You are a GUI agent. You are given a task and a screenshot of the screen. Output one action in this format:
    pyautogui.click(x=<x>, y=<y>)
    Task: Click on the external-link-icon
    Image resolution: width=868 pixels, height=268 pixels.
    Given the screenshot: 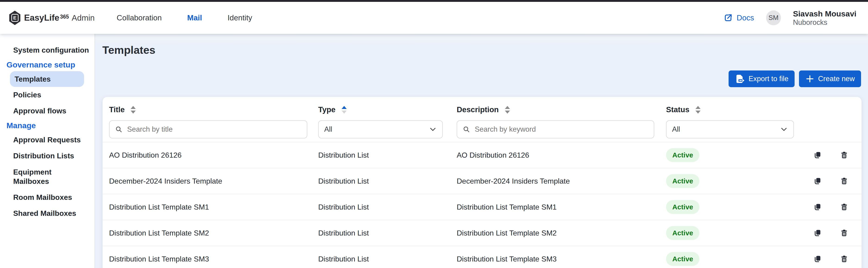 What is the action you would take?
    pyautogui.click(x=728, y=18)
    